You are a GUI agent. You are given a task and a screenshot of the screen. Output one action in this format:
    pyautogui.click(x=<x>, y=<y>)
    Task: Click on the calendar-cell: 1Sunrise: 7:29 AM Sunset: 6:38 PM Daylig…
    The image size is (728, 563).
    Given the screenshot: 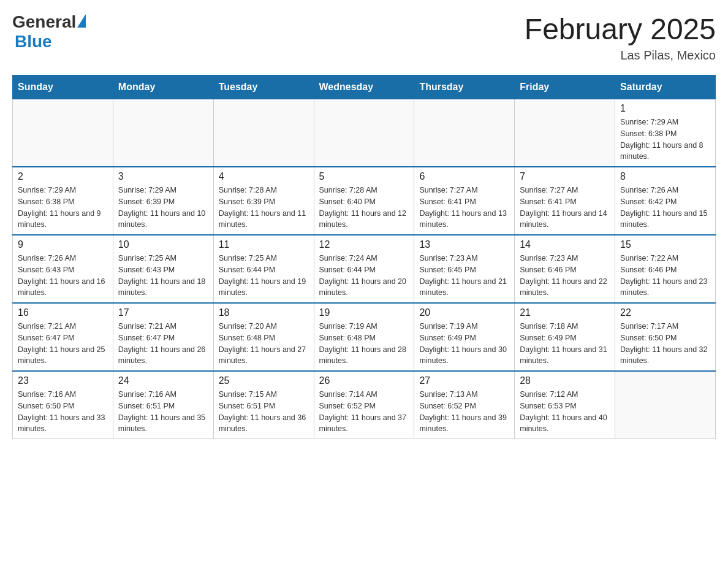 What is the action you would take?
    pyautogui.click(x=665, y=134)
    